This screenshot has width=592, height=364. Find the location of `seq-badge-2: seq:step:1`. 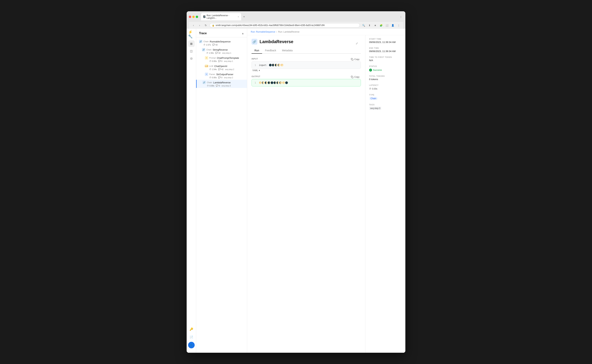

seq-badge-2: seq:step:1 is located at coordinates (227, 53).